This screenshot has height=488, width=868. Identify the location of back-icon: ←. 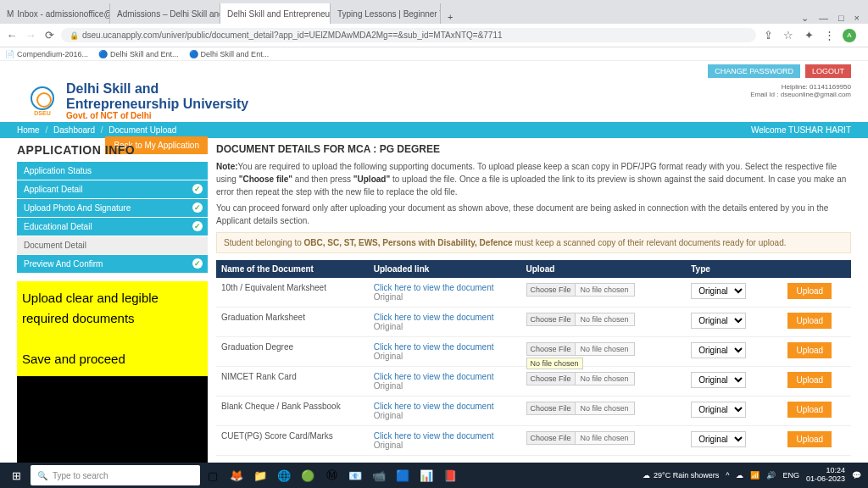
(12, 36).